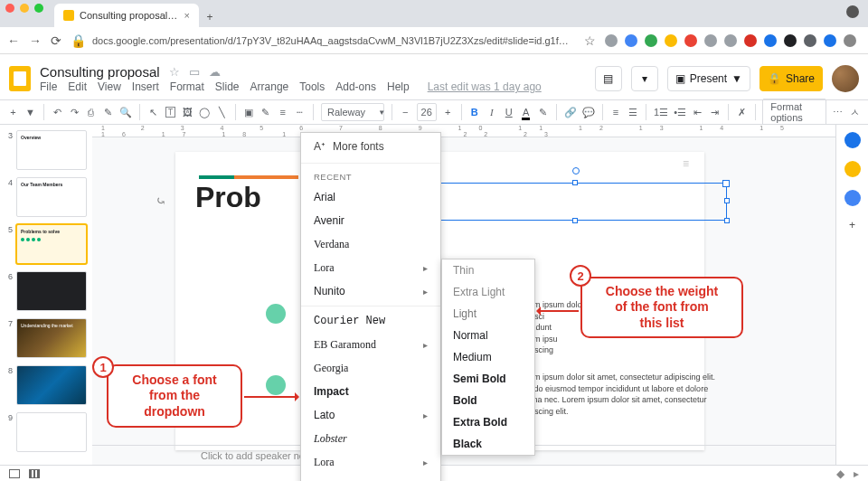 This screenshot has height=481, width=868. I want to click on add-addon-icon: +, so click(852, 225).